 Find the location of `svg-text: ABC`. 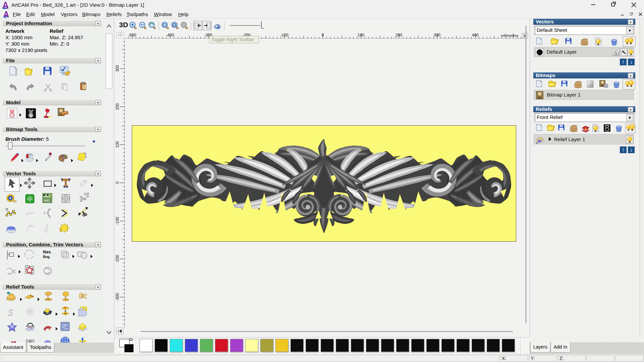

svg-text: ABC is located at coordinates (47, 200).